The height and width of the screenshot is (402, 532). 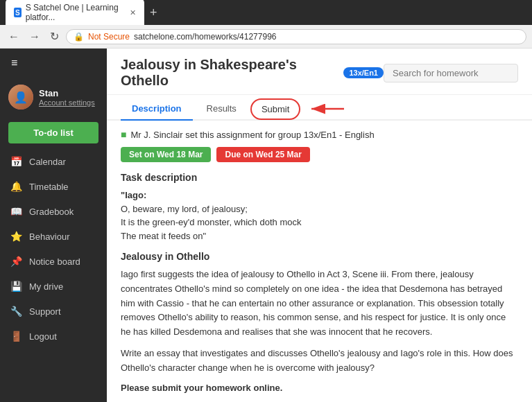 What do you see at coordinates (53, 261) in the screenshot?
I see `sidebar-item-noticeboard: 📌 Notice board` at bounding box center [53, 261].